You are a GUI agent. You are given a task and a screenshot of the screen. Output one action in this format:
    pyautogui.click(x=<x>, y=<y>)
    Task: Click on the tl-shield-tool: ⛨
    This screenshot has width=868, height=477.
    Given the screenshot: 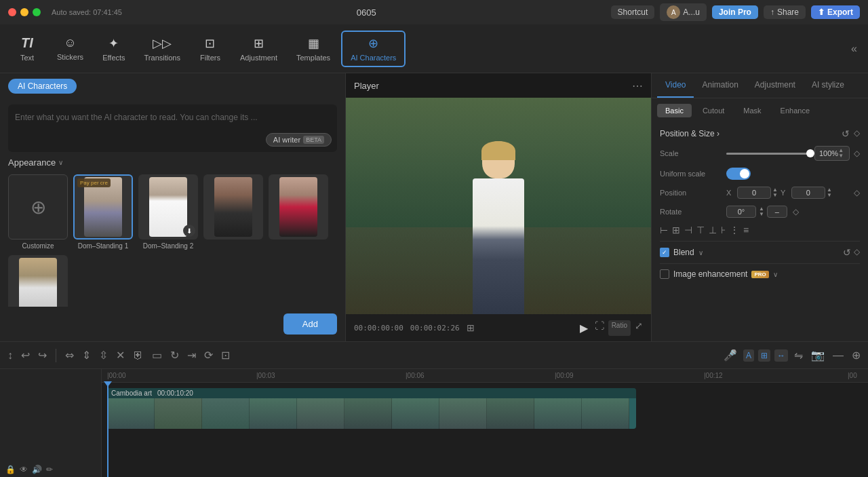 What is the action you would take?
    pyautogui.click(x=138, y=356)
    